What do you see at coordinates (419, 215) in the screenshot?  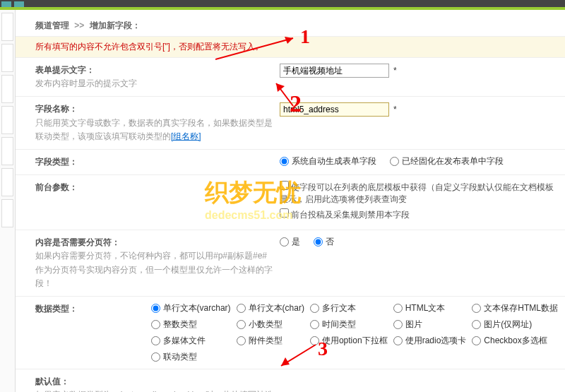 I see `front-chk2: 前台投稿及采集规则禁用本字段` at bounding box center [419, 215].